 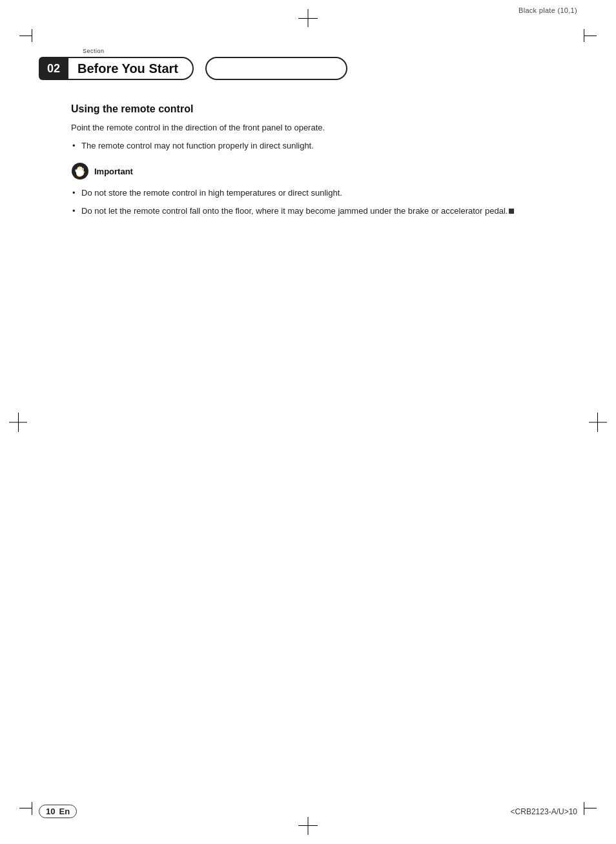 I want to click on section-title: Before You Start, so click(x=131, y=68).